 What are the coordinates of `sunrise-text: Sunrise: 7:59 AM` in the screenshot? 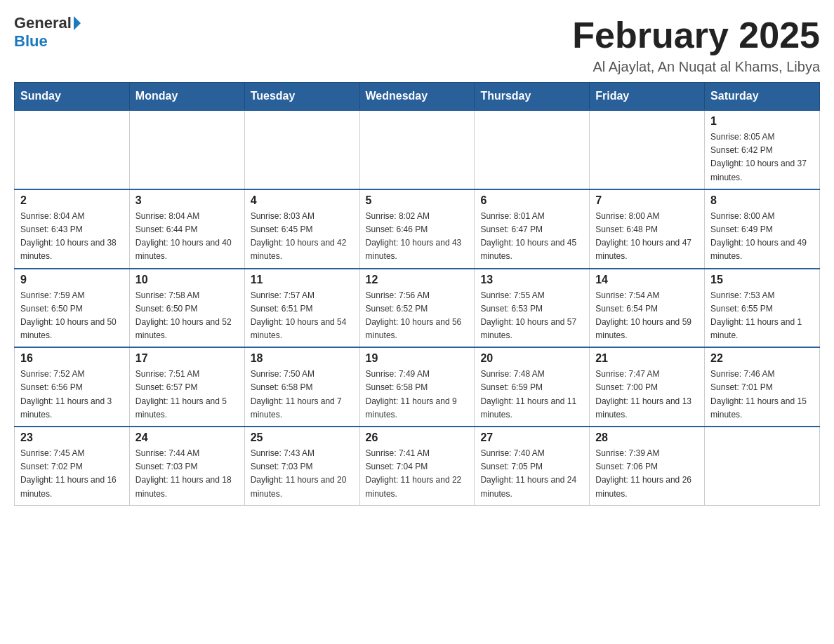 It's located at (72, 296).